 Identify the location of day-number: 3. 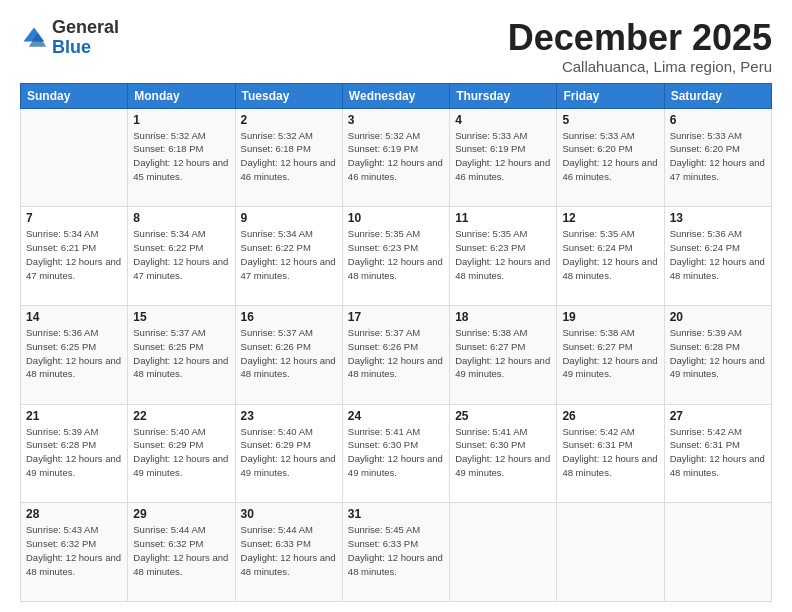
(396, 120).